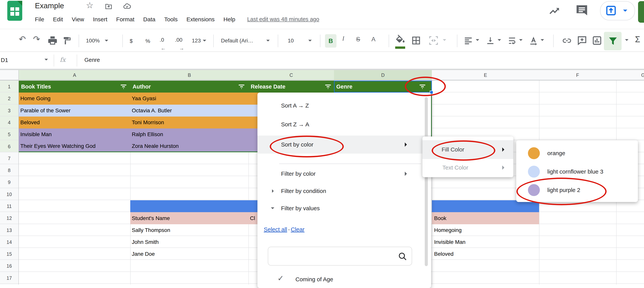 Image resolution: width=644 pixels, height=288 pixels. Describe the element at coordinates (358, 39) in the screenshot. I see `strikethrough-button: S` at that location.